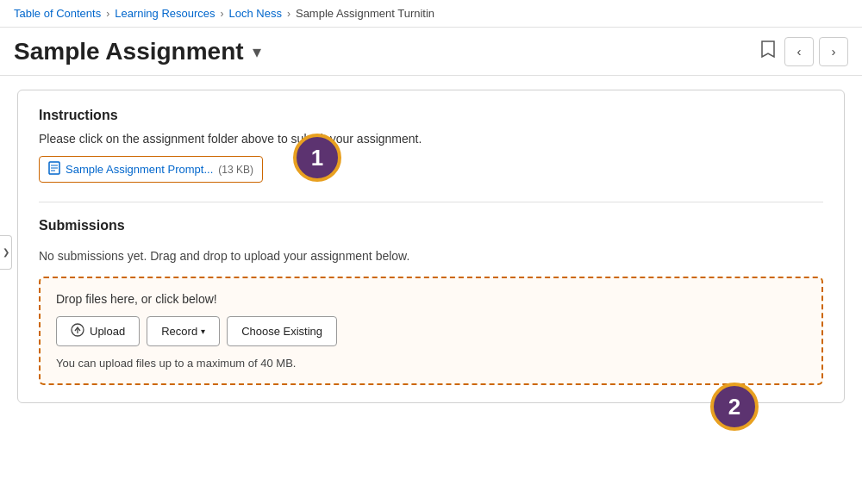 The width and height of the screenshot is (862, 504). I want to click on prev-button: ‹, so click(799, 52).